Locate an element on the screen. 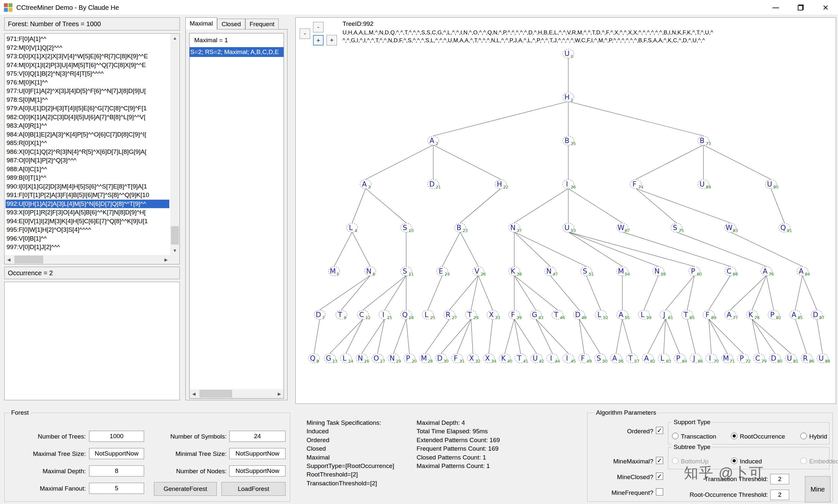  tree-node: J66 is located at coordinates (696, 359).